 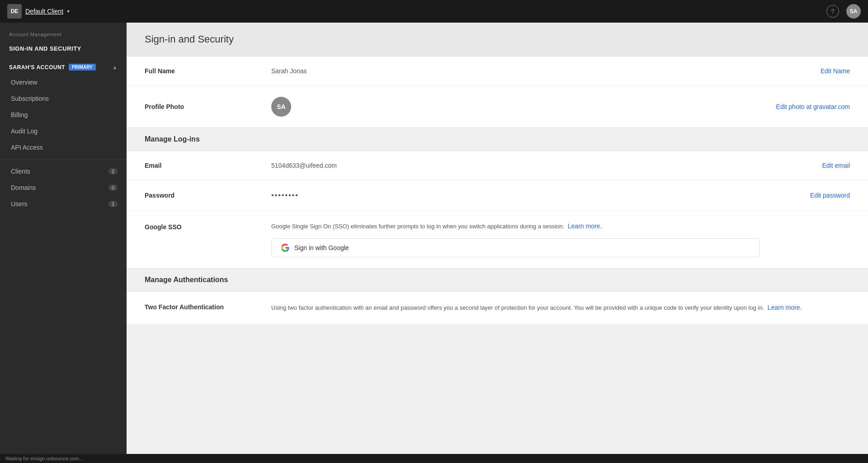 What do you see at coordinates (63, 188) in the screenshot?
I see `sidebar-item-domains: Domains 0` at bounding box center [63, 188].